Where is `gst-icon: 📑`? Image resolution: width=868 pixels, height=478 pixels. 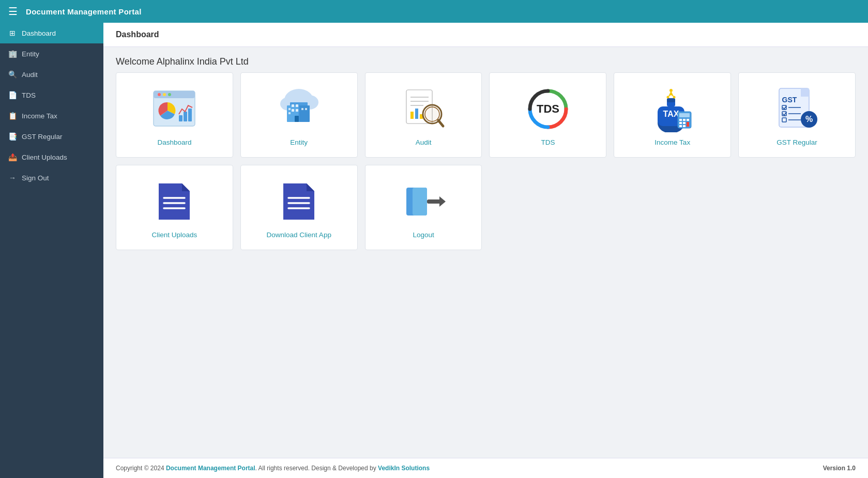
gst-icon: 📑 is located at coordinates (12, 136).